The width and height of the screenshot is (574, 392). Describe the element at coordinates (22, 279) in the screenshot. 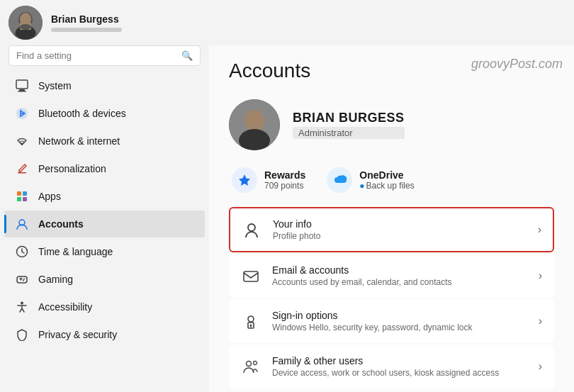

I see `gaming-icon` at that location.